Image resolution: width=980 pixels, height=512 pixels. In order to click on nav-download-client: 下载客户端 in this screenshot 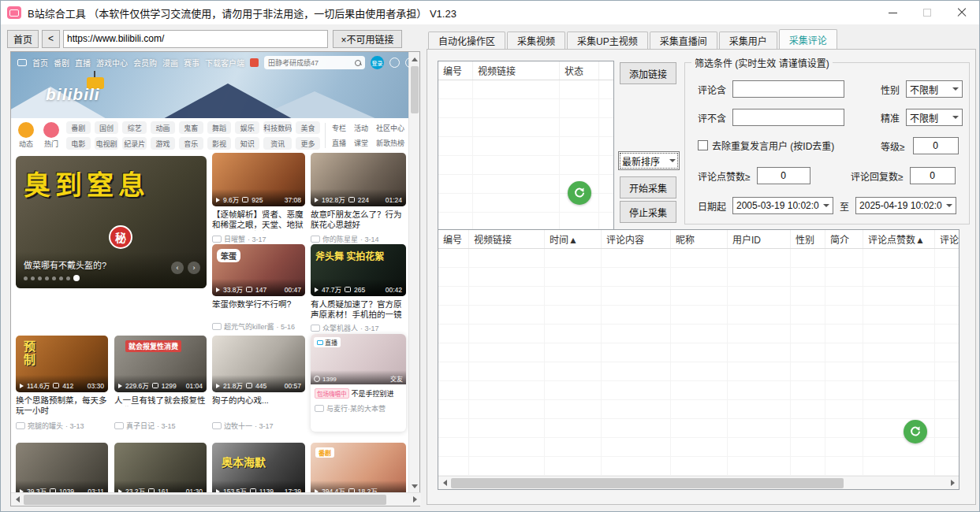, I will do `click(225, 63)`.